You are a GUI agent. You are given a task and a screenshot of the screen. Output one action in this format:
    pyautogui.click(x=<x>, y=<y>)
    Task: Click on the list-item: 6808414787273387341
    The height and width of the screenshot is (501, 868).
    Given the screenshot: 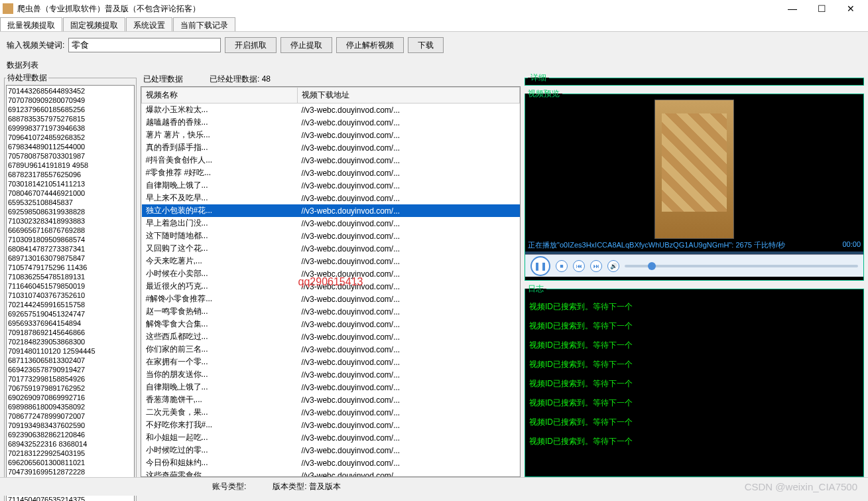 What is the action you would take?
    pyautogui.click(x=70, y=249)
    